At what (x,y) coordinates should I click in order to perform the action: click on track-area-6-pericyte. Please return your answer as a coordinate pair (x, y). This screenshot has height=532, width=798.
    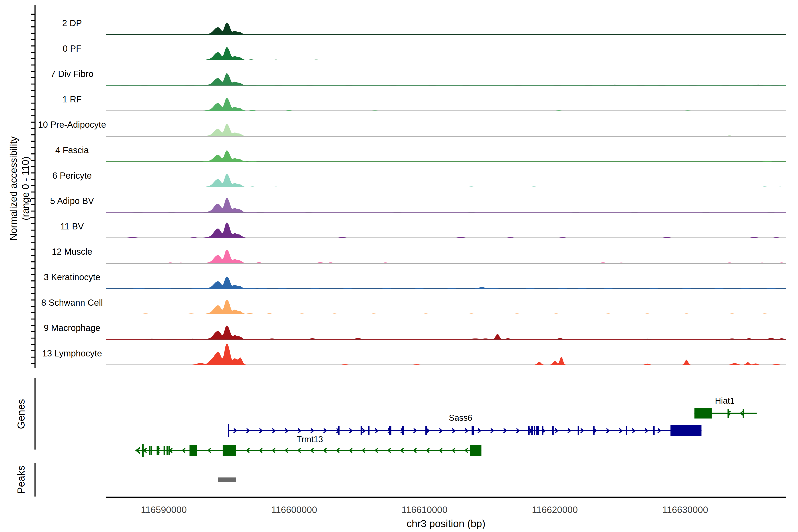
    Looking at the image, I should click on (446, 180).